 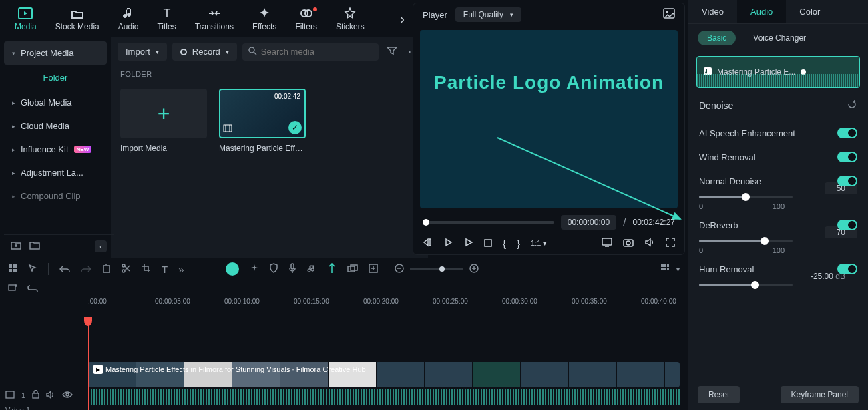 I want to click on annotation-arrow, so click(x=589, y=178).